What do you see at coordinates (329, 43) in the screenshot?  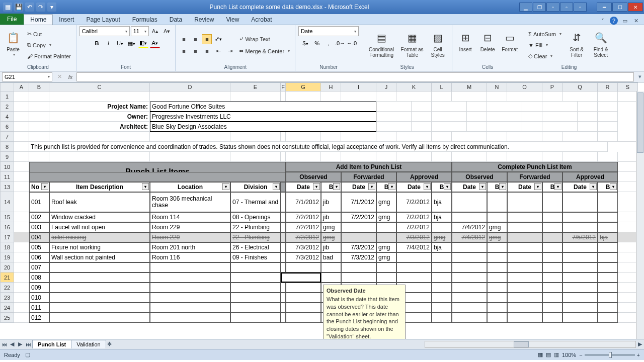 I see `comma-icon: ,` at bounding box center [329, 43].